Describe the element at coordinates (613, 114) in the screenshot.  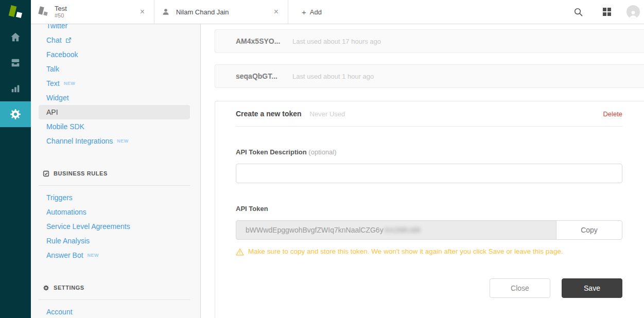
I see `delete-link: Delete` at that location.